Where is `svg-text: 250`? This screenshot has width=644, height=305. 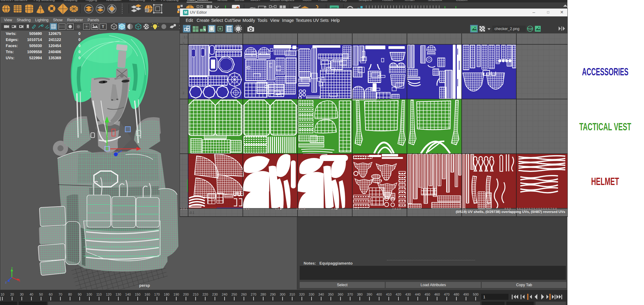
svg-text: 250 is located at coordinates (234, 294).